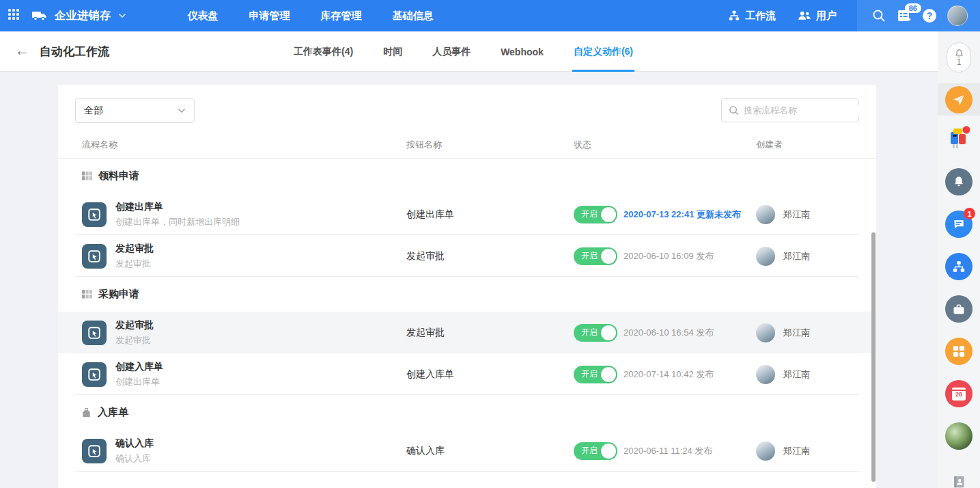 Image resolution: width=980 pixels, height=488 pixels. What do you see at coordinates (959, 138) in the screenshot?
I see `sidebar-item-assistant` at bounding box center [959, 138].